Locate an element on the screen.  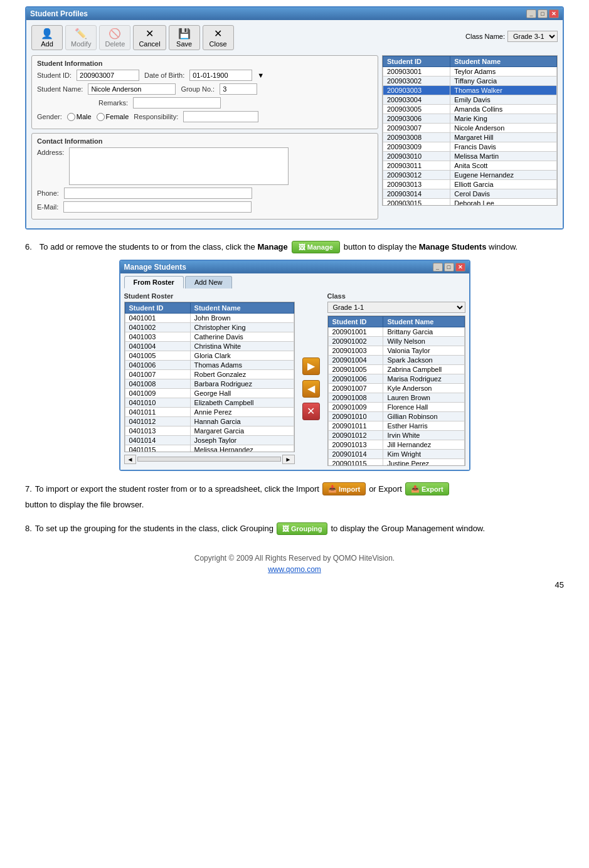
import-button: 📥 Import is located at coordinates (344, 489).